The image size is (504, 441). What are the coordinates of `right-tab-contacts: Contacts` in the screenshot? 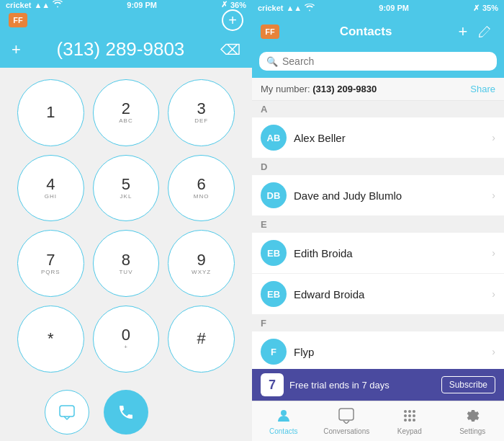 It's located at (284, 421).